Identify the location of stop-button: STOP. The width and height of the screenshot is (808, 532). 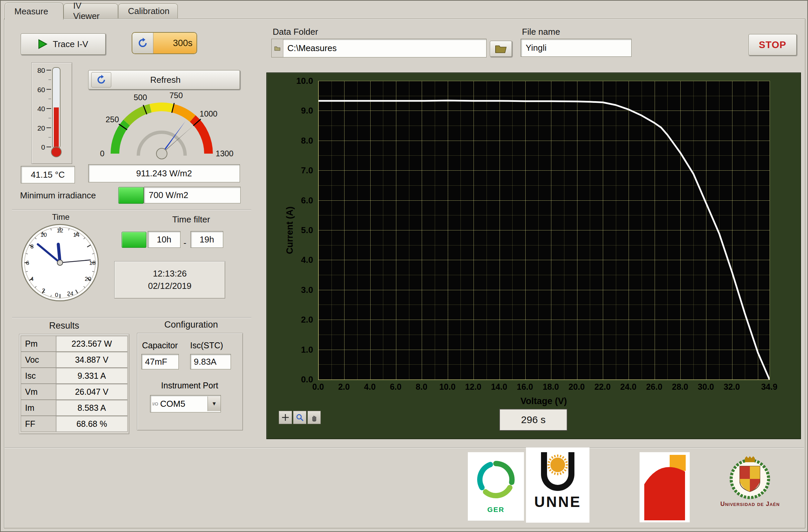
(773, 45).